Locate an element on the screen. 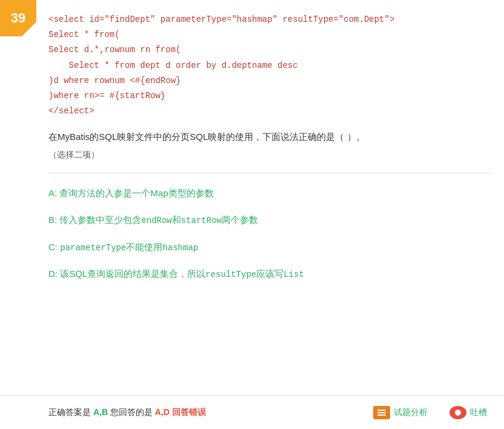  code-line-4: Select * from dept d order by d.deptname… is located at coordinates (270, 65).